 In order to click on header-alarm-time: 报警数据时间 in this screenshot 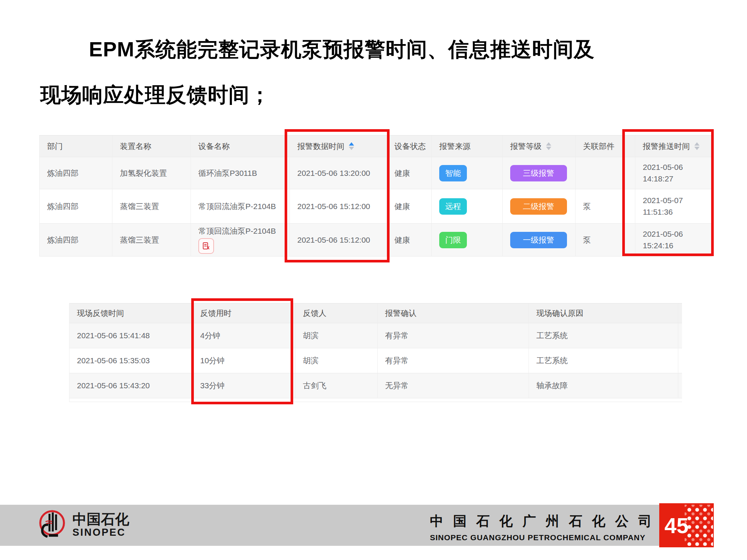, I will do `click(338, 146)`.